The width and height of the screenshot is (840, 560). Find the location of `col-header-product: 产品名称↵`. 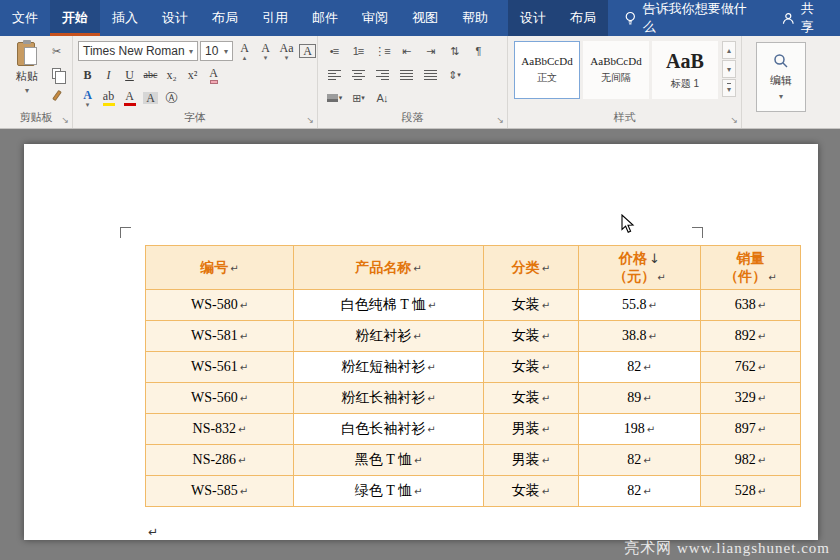

col-header-product: 产品名称↵ is located at coordinates (389, 268).